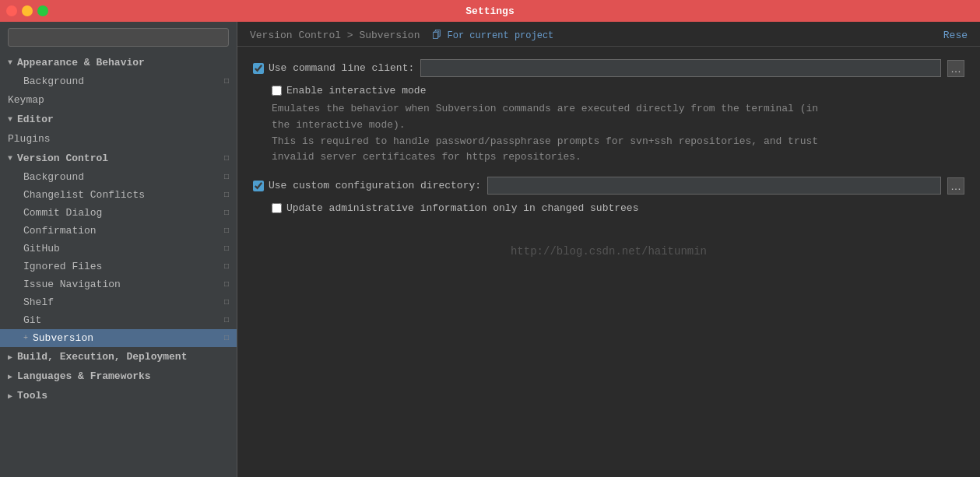 Image resolution: width=980 pixels, height=477 pixels. I want to click on content-header: Version Control > Subversion 🗍 For curre…, so click(609, 34).